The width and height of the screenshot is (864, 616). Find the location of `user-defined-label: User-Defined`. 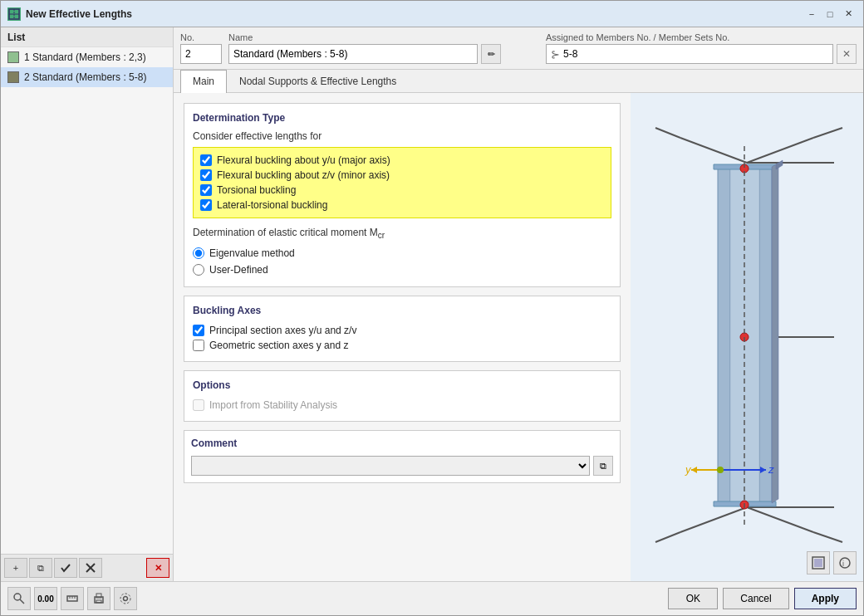

user-defined-label: User-Defined is located at coordinates (239, 270).